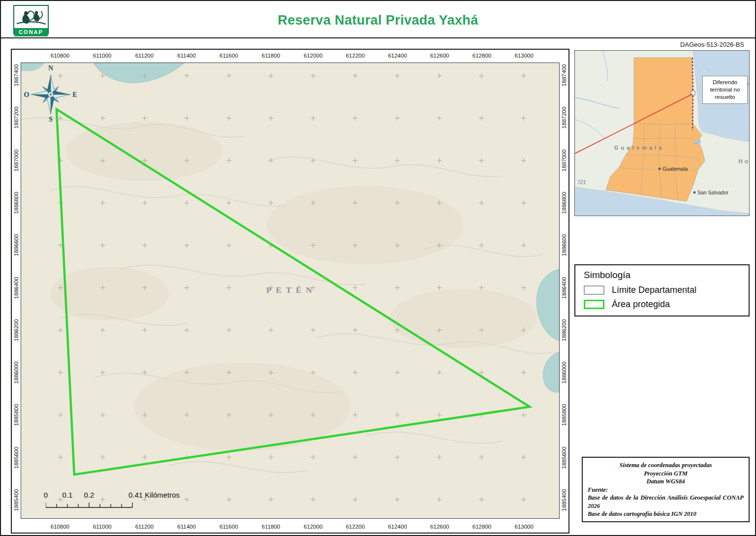  What do you see at coordinates (378, 21) in the screenshot?
I see `page-title: Reserva Natural Privada Yaxhá` at bounding box center [378, 21].